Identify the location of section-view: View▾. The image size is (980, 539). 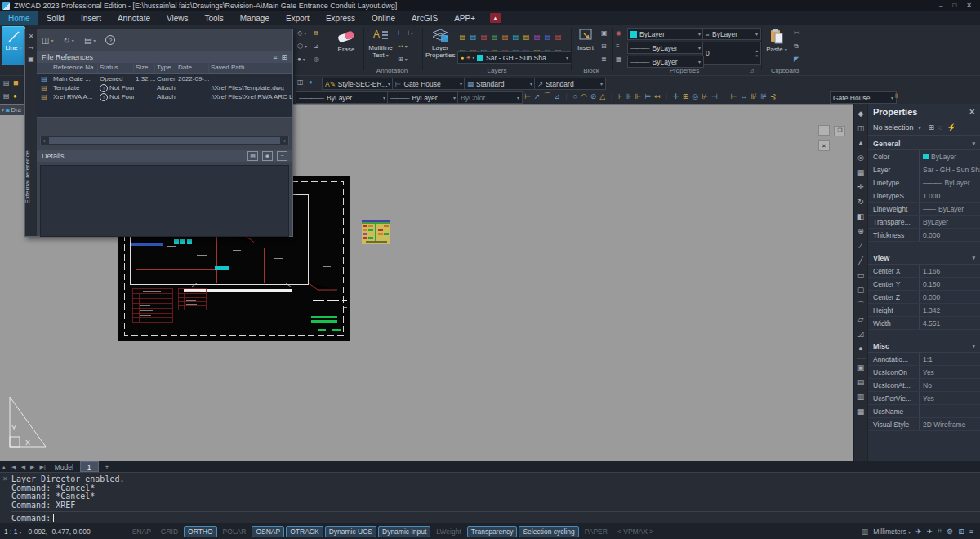
(924, 258).